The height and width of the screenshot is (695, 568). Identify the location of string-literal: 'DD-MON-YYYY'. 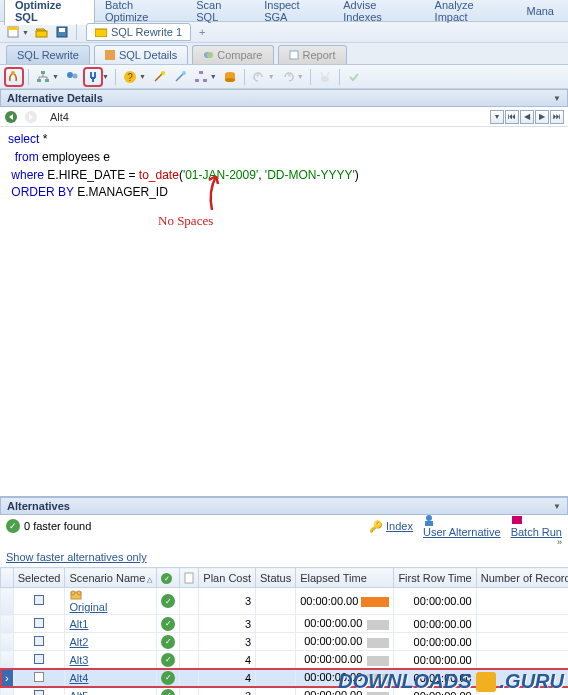
(310, 175).